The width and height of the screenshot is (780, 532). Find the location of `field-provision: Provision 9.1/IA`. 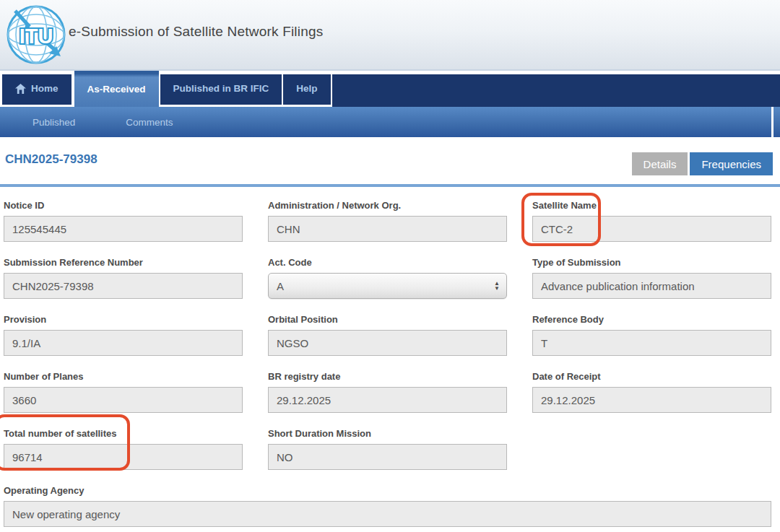

field-provision: Provision 9.1/IA is located at coordinates (123, 335).